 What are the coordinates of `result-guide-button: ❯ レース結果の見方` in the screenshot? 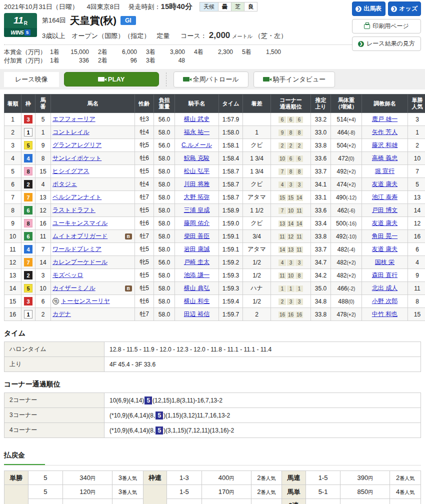 It's located at (386, 44).